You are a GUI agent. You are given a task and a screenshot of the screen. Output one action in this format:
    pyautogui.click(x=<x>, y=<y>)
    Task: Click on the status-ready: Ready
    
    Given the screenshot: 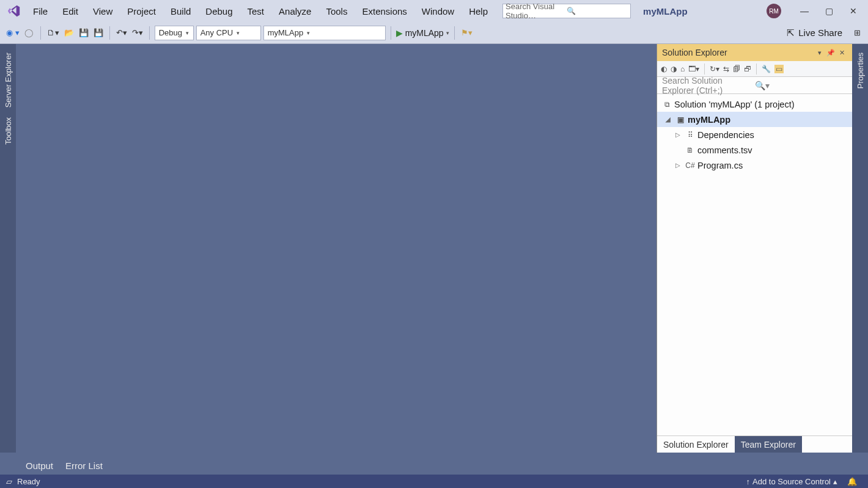 What is the action you would take?
    pyautogui.click(x=29, y=481)
    